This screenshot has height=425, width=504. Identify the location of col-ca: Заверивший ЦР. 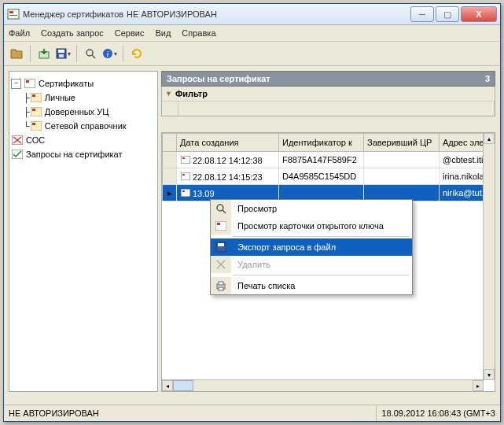
(402, 143).